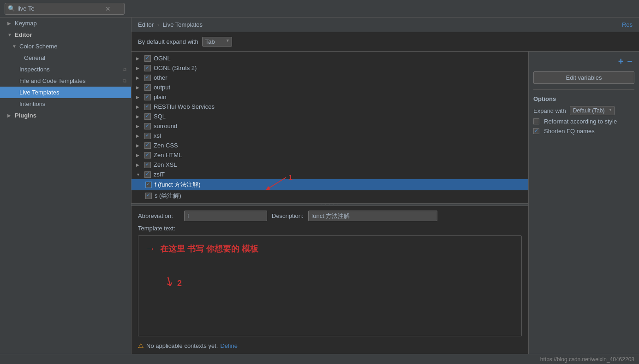  I want to click on sidebar-item-plugins: Plugins, so click(66, 115).